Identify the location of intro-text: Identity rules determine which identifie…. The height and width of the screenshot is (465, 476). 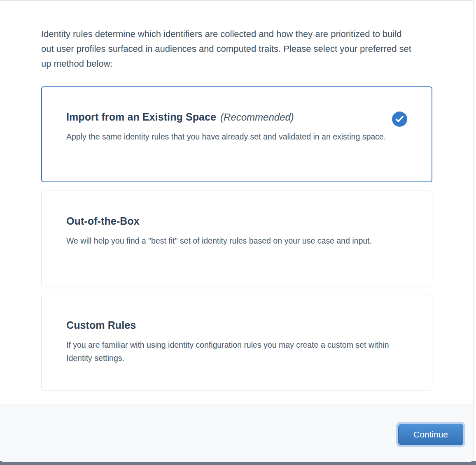
(227, 49).